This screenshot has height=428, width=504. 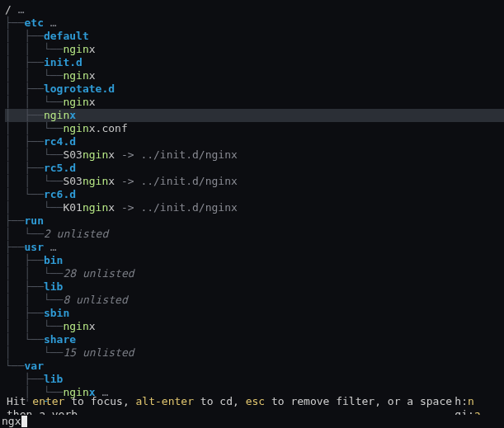 I want to click on file-name: x.conf, so click(x=109, y=129).